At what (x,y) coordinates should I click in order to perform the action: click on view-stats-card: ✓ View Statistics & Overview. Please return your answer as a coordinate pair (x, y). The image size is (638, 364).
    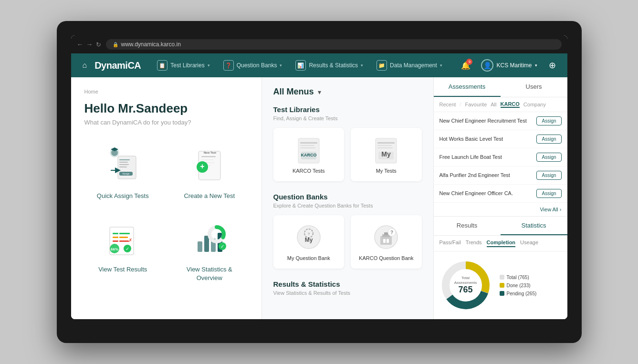
    Looking at the image, I should click on (209, 250).